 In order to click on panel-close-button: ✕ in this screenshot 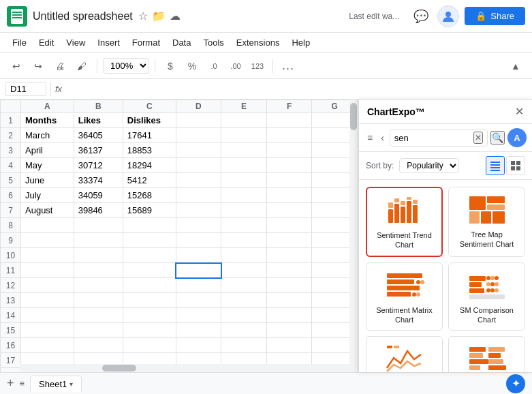, I will do `click(519, 112)`.